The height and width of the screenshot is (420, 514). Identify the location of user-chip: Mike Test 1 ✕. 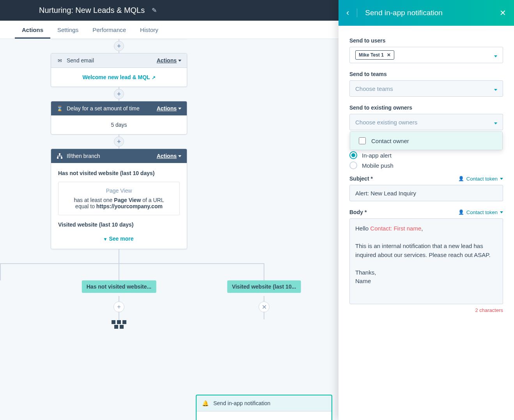
(375, 55).